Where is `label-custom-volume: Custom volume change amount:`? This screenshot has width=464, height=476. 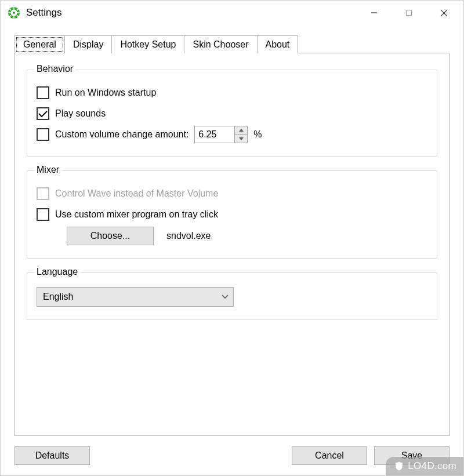 label-custom-volume: Custom volume change amount: is located at coordinates (122, 135).